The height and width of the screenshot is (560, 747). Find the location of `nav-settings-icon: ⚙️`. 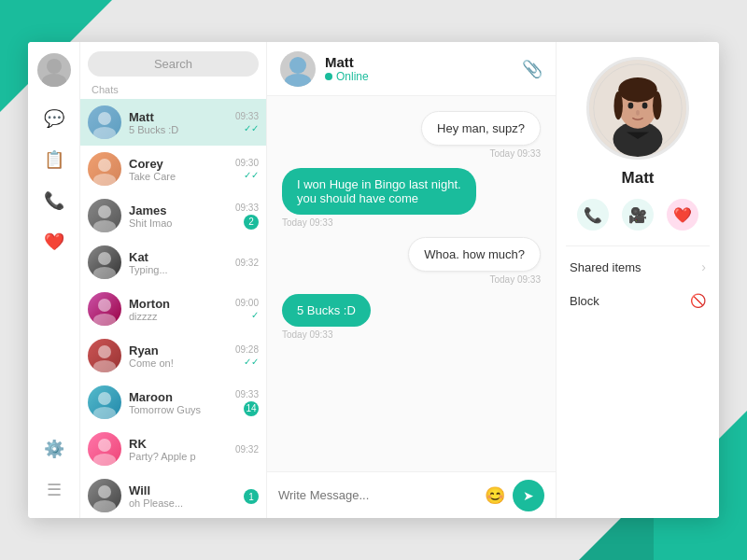

nav-settings-icon: ⚙️ is located at coordinates (54, 449).